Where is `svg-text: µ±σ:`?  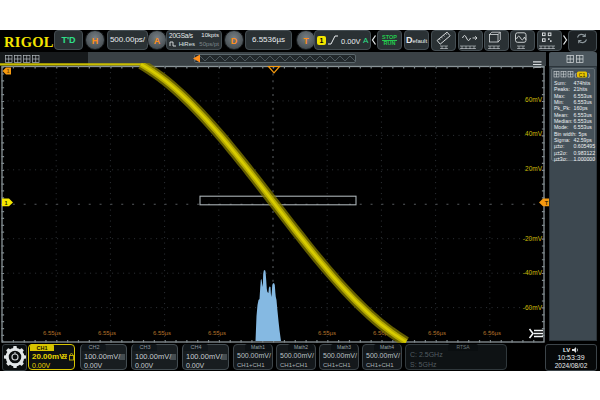
svg-text: µ±σ: is located at coordinates (559, 146).